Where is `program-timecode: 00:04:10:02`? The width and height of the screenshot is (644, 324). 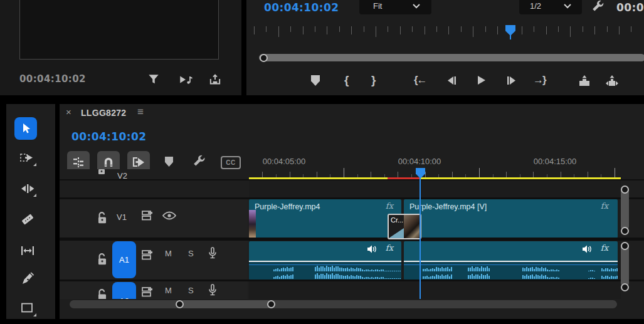 program-timecode: 00:04:10:02 is located at coordinates (301, 8).